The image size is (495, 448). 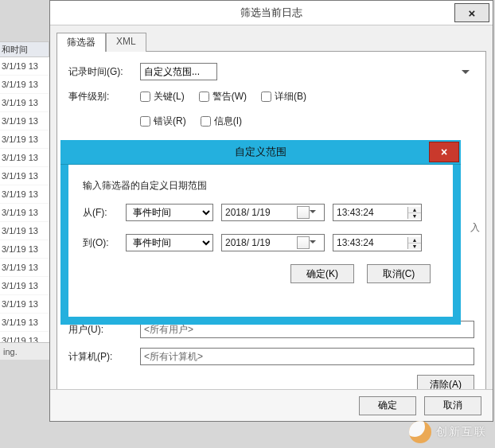 What do you see at coordinates (170, 243) in the screenshot?
I see `to-type-select: 事件时间` at bounding box center [170, 243].